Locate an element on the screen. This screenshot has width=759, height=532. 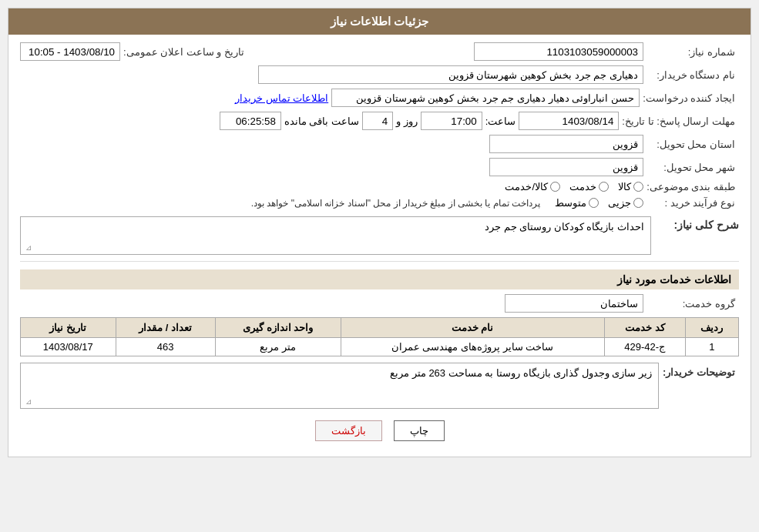
buyer-org-input is located at coordinates (451, 75).